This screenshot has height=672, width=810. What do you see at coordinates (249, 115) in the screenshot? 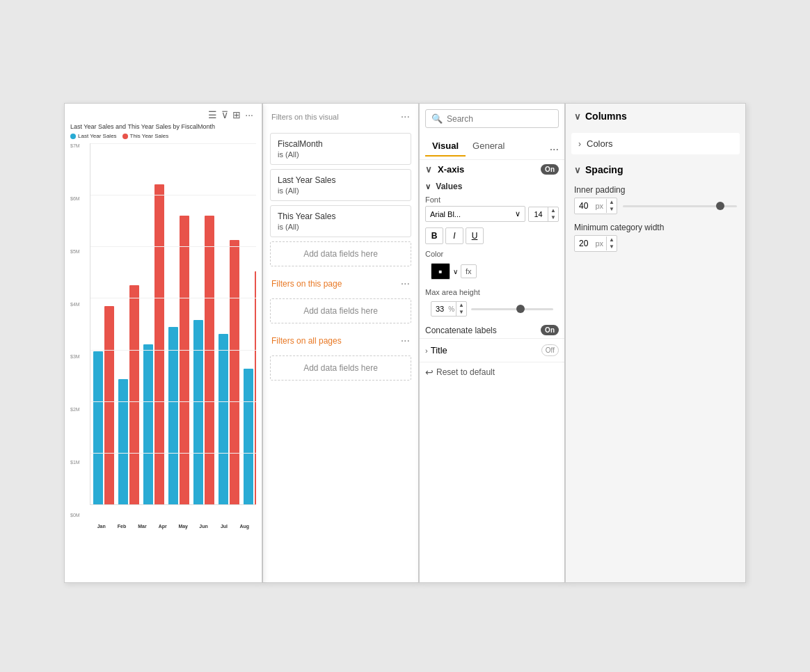
I see `more-icon: ···` at bounding box center [249, 115].